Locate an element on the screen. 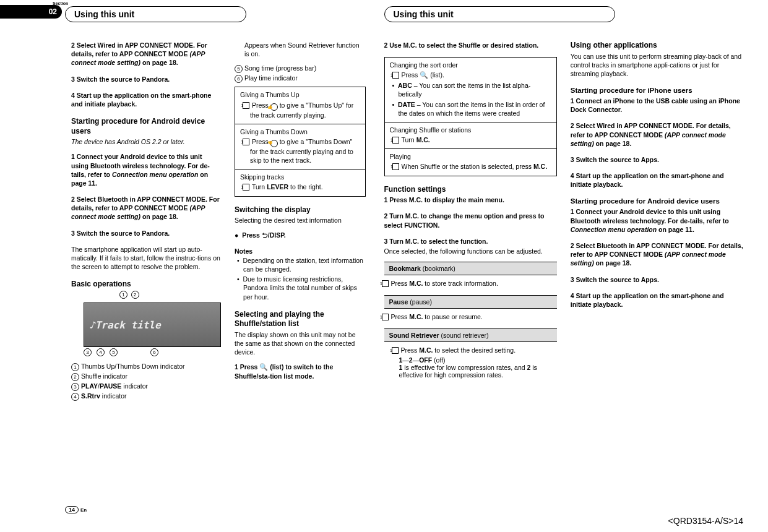 The image size is (768, 532). display-screenshot: ♪Track title is located at coordinates (152, 325).